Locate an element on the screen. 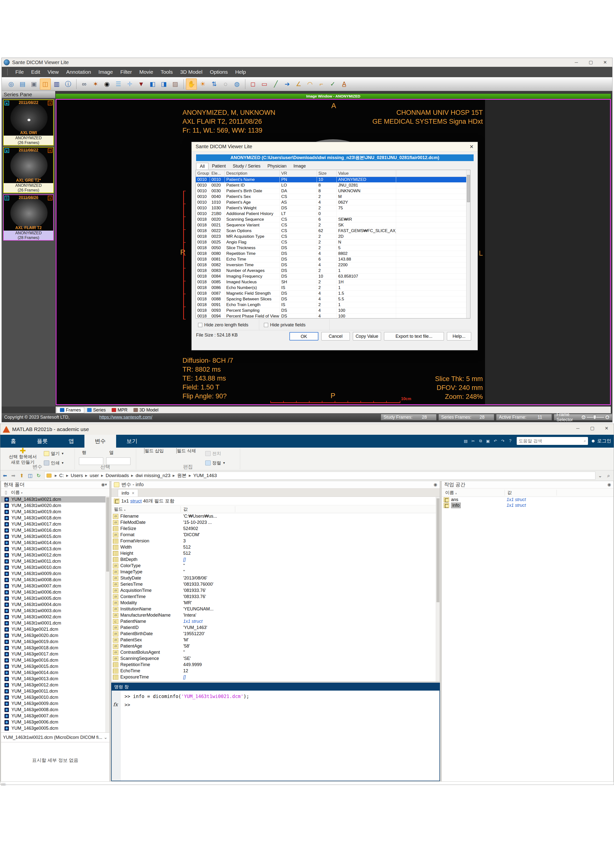  series-badge: ▲ is located at coordinates (7, 150).